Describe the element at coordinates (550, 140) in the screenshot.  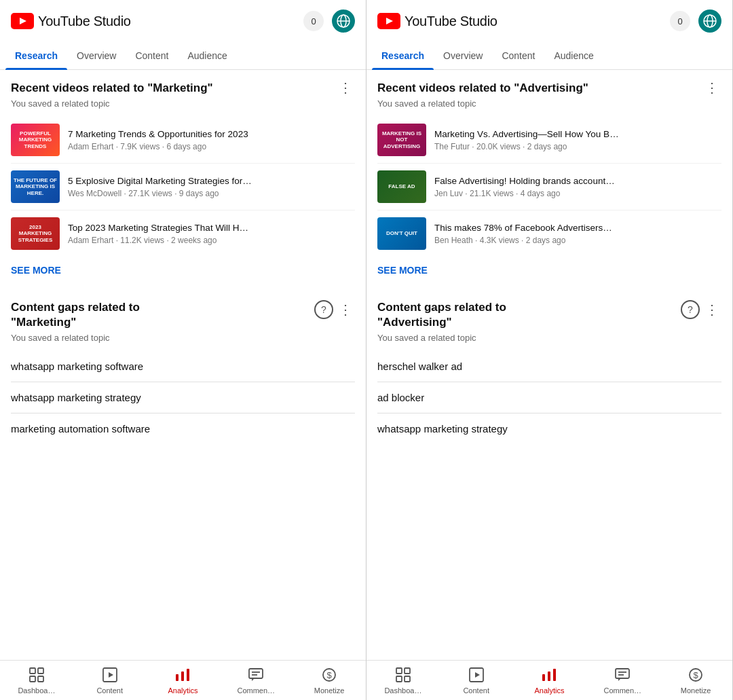
I see `video-item-1-right: MARKETING IS NOT ADVERTISING Marketing V…` at that location.